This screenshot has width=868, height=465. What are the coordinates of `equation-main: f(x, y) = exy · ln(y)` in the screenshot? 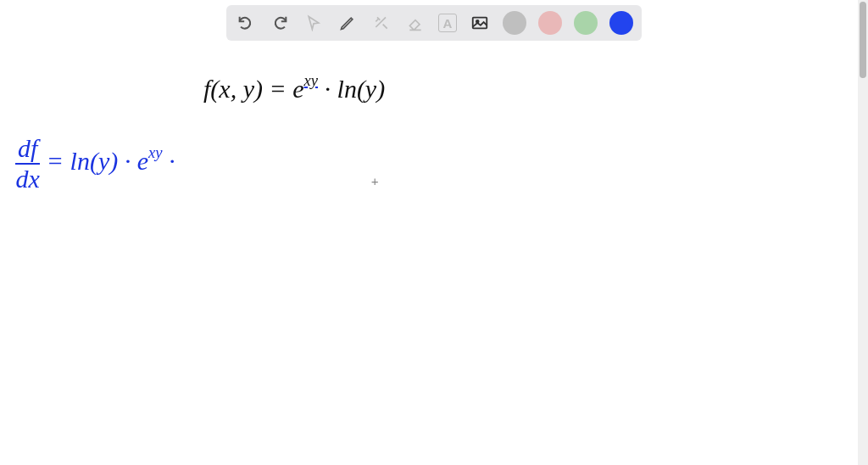 It's located at (294, 88).